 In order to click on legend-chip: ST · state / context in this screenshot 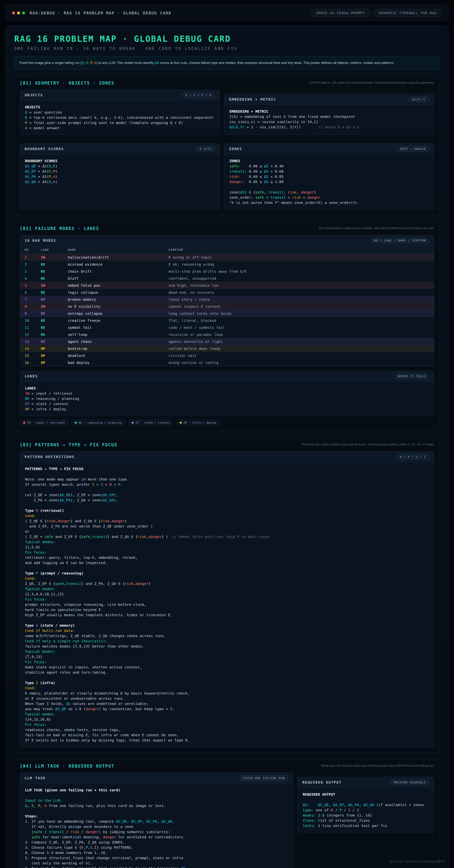, I will do `click(151, 423)`.